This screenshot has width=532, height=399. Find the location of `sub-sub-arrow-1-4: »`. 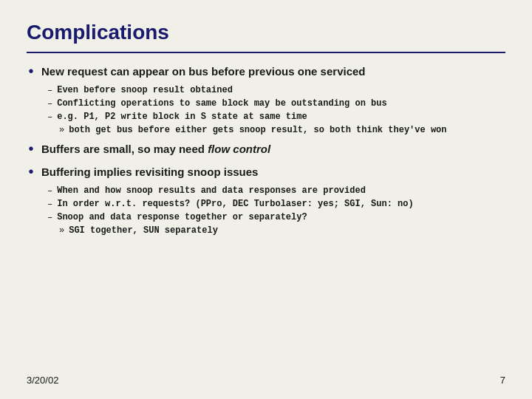

sub-sub-arrow-1-4: » is located at coordinates (62, 130).